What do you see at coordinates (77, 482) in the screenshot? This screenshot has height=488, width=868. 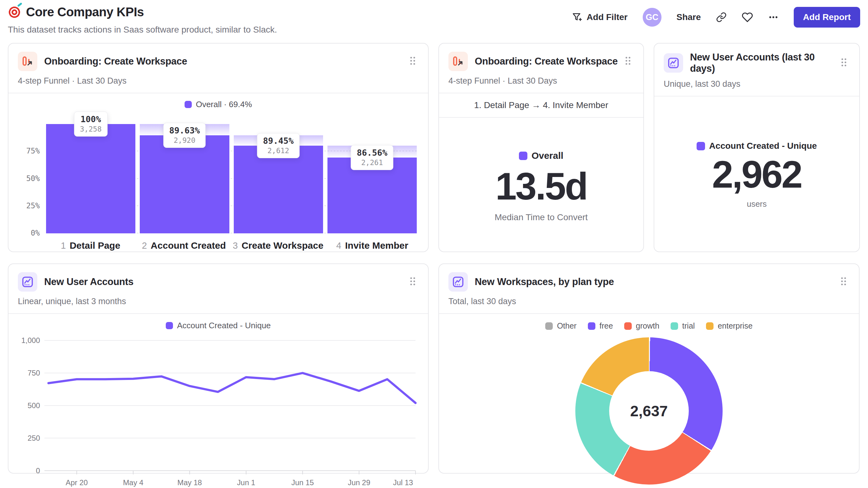 I see `svg-text: Apr 20` at bounding box center [77, 482].